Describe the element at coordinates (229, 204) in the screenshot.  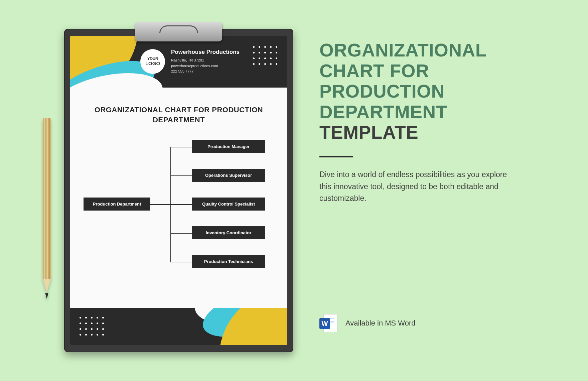
I see `org-child-node: Quality Control Specialist` at that location.